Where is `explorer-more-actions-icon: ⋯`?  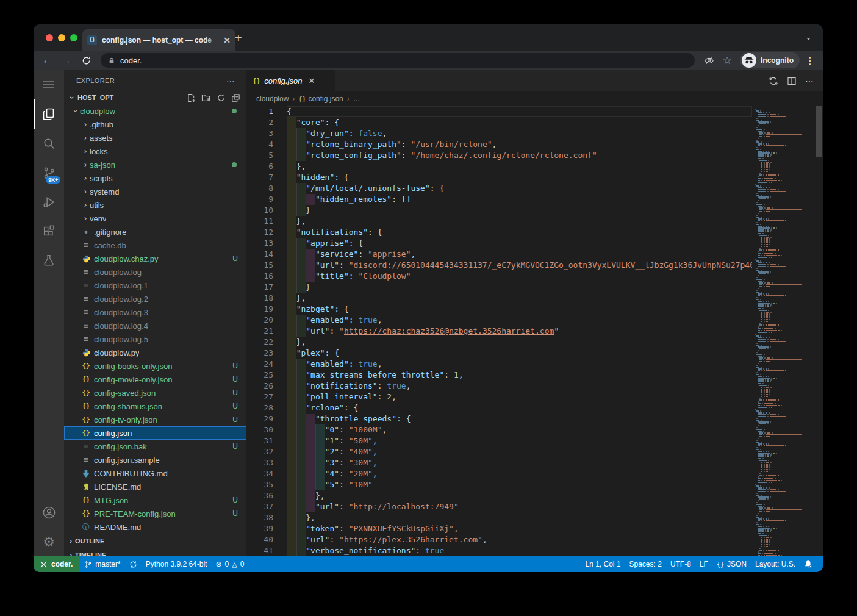
explorer-more-actions-icon: ⋯ is located at coordinates (231, 81).